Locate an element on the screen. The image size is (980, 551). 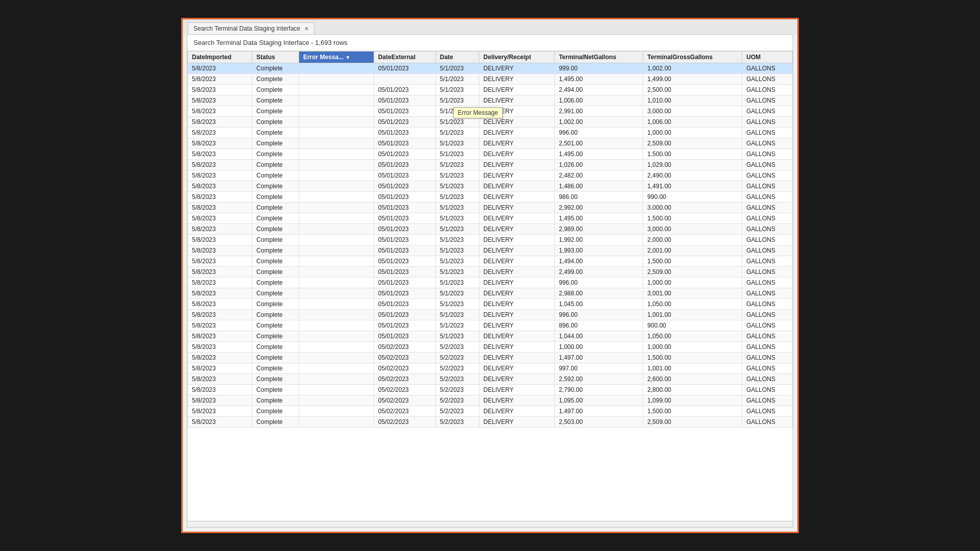
cell-terminalGrossGallons: 1,000.00 is located at coordinates (693, 283).